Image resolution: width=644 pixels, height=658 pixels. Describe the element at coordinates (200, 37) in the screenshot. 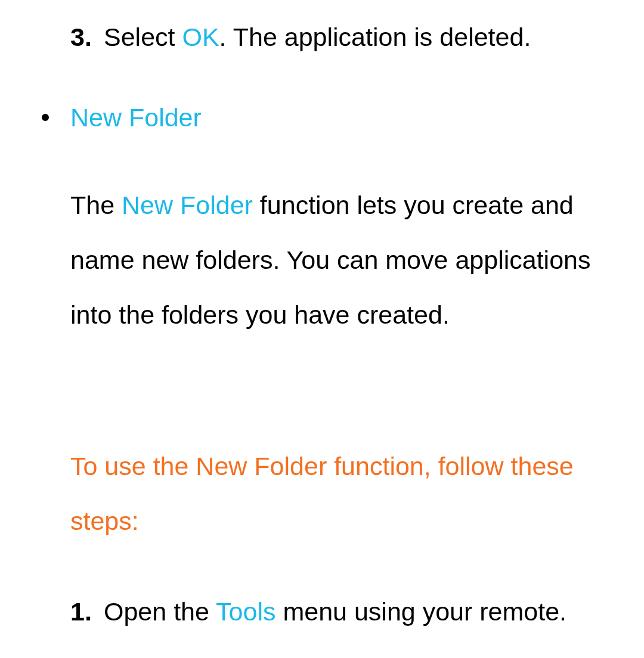

I see `ok-keyword: OK` at that location.